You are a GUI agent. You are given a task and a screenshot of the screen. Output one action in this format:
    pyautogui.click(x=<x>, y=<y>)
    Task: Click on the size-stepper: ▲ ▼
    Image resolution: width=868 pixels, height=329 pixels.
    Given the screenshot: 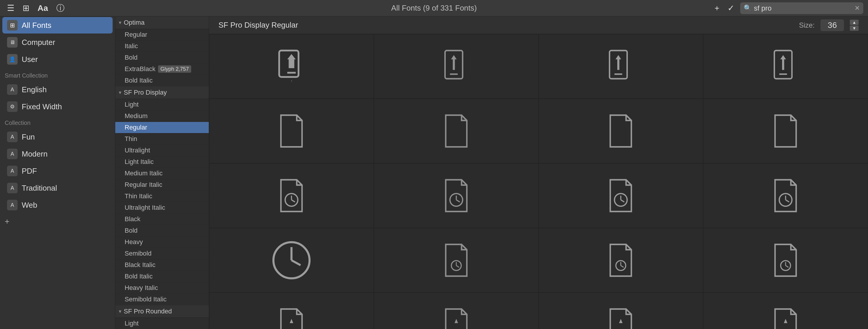 What is the action you would take?
    pyautogui.click(x=854, y=25)
    